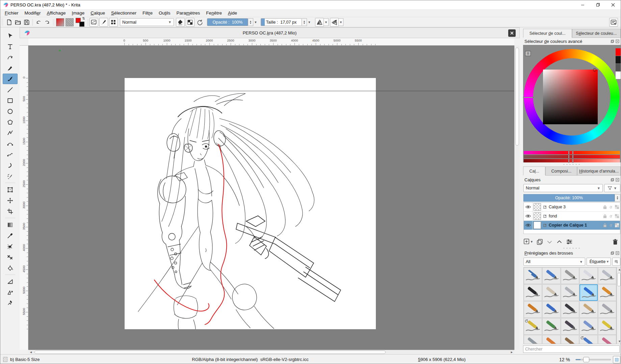 The height and width of the screenshot is (364, 621). What do you see at coordinates (572, 104) in the screenshot?
I see `advanced-color-selector: ☰` at bounding box center [572, 104].